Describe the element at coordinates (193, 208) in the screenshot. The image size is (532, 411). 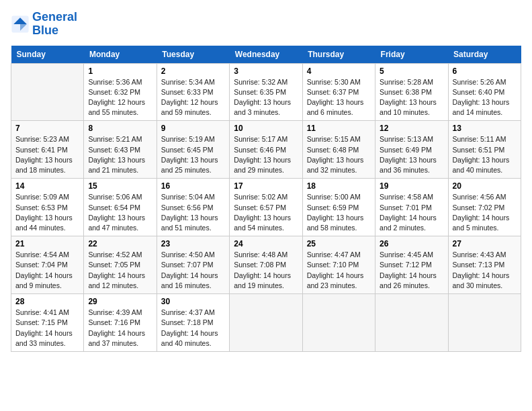
I see `calendar-cell: 16Sunrise: 5:04 AMSunset: 6:56 PMDayligh…` at that location.